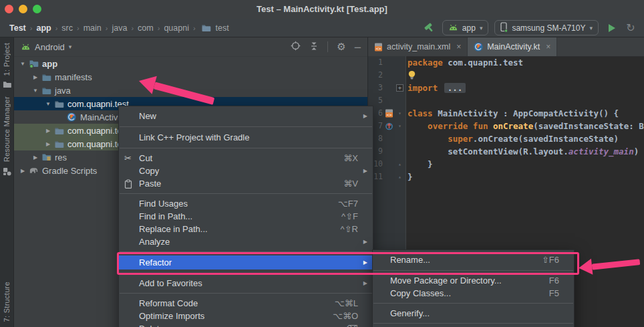  Describe the element at coordinates (473, 288) in the screenshot. I see `refactor-submenu: Rename... ⇧F6 Move Package or Directory.…` at that location.